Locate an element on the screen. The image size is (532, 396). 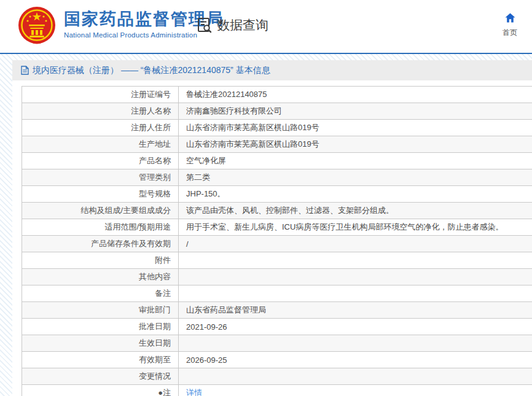
table-row: 生产地址山东省济南市莱芜高新区棋山路019号 is located at coordinates (277, 145).